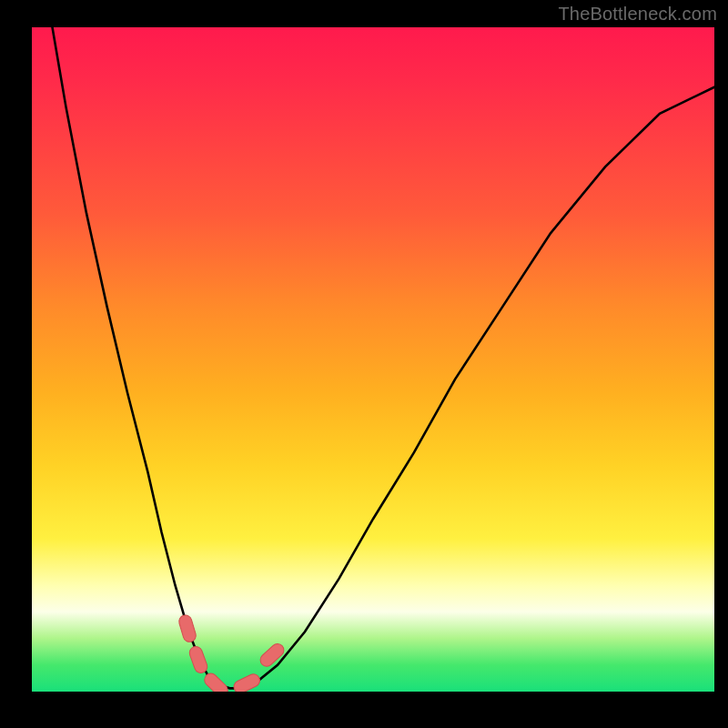 This screenshot has height=728, width=728. What do you see at coordinates (272, 655) in the screenshot?
I see `marker-right-upper` at bounding box center [272, 655].